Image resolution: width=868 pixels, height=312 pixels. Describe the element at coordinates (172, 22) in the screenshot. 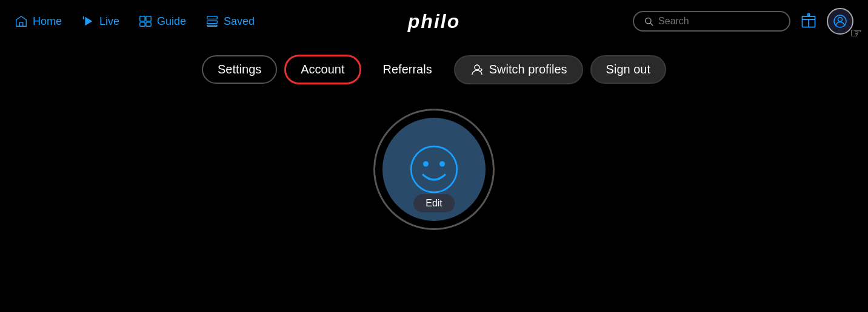

I see `nav-guide-label: Guide` at that location.